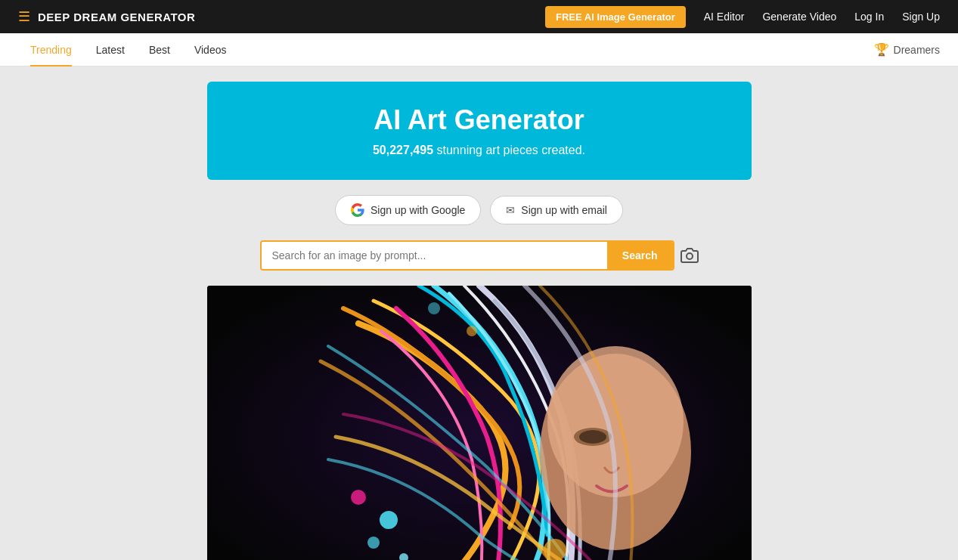 The width and height of the screenshot is (958, 560). What do you see at coordinates (743, 17) in the screenshot?
I see `header-nav: FREE AI Image Generator AI Editor Genera…` at bounding box center [743, 17].